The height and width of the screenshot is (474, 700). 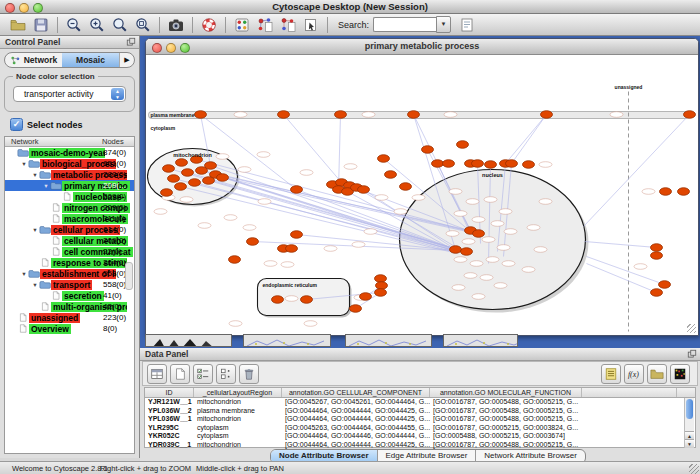 I want to click on tab-overflow-button: ▶, so click(x=126, y=60).